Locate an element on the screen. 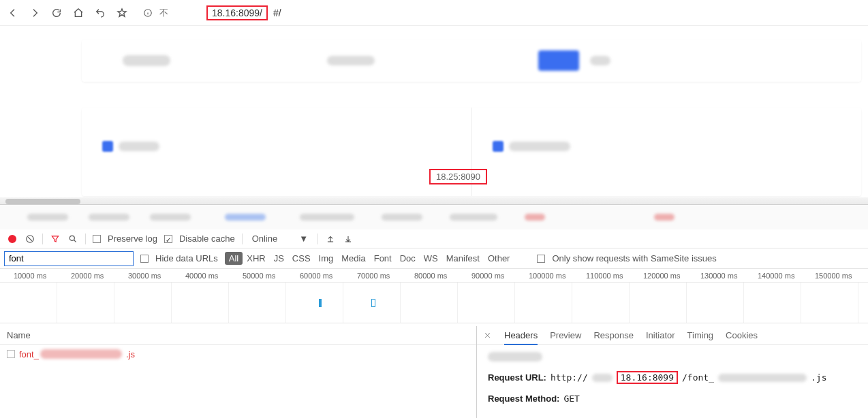  preserve-log-label: Preserve log is located at coordinates (132, 238).